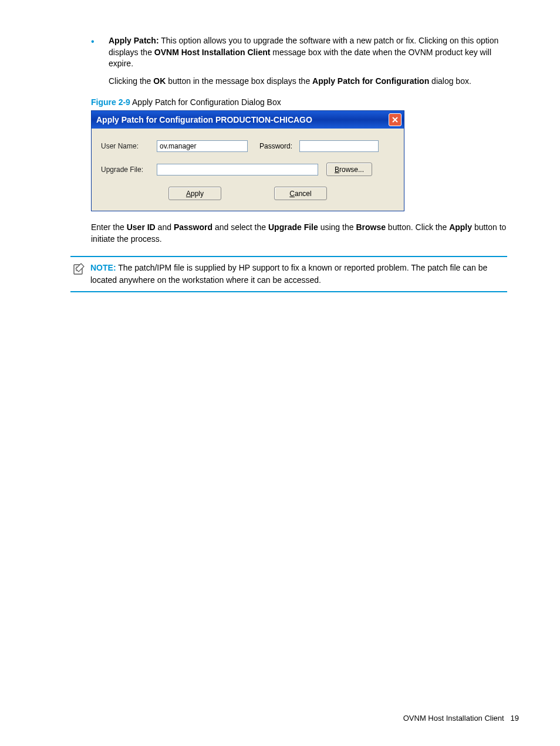  What do you see at coordinates (299, 102) in the screenshot?
I see `figure-caption: Figure 2-9 Apply Patch for Configuration…` at bounding box center [299, 102].